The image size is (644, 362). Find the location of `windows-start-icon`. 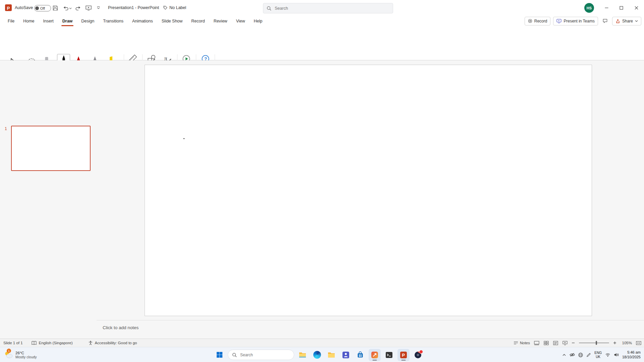

windows-start-icon is located at coordinates (219, 355).